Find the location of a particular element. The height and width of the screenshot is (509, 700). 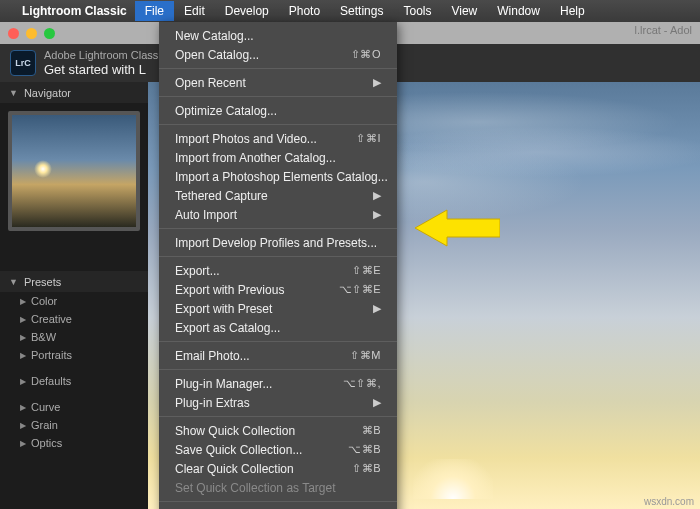

toolbar-title-block: Adobe Lightroom Classic Get started with… is located at coordinates (105, 64).